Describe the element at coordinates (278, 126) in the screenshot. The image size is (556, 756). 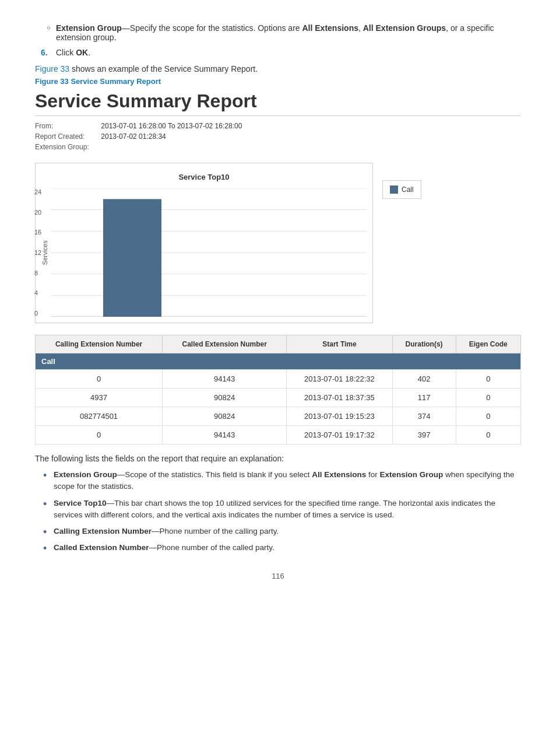
I see `report-from: From: 2013-07-01 16:28:00 To 2013-07-02 …` at that location.